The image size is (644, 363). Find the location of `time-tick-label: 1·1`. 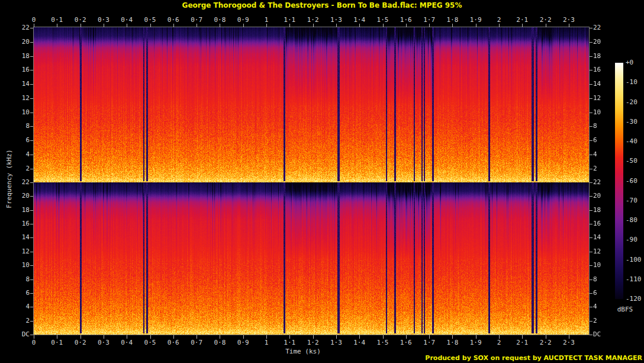

time-tick-label: 1·1 is located at coordinates (289, 343).